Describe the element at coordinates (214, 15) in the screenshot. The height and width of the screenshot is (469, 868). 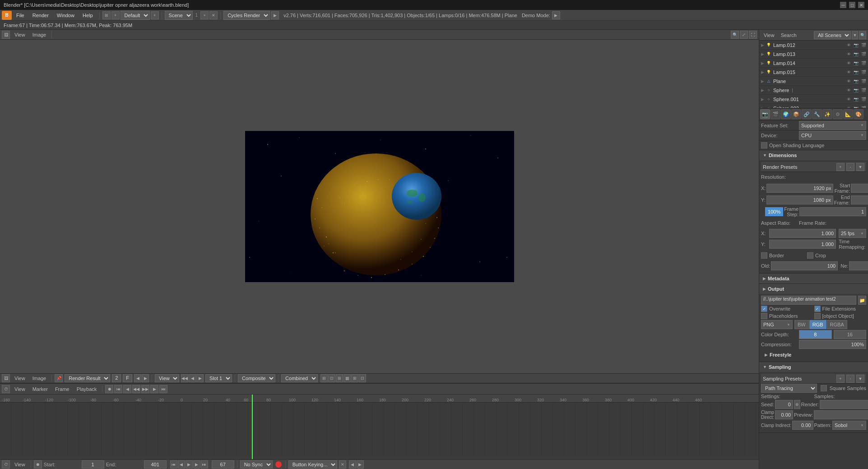
I see `scene-del-icon: ✕` at that location.